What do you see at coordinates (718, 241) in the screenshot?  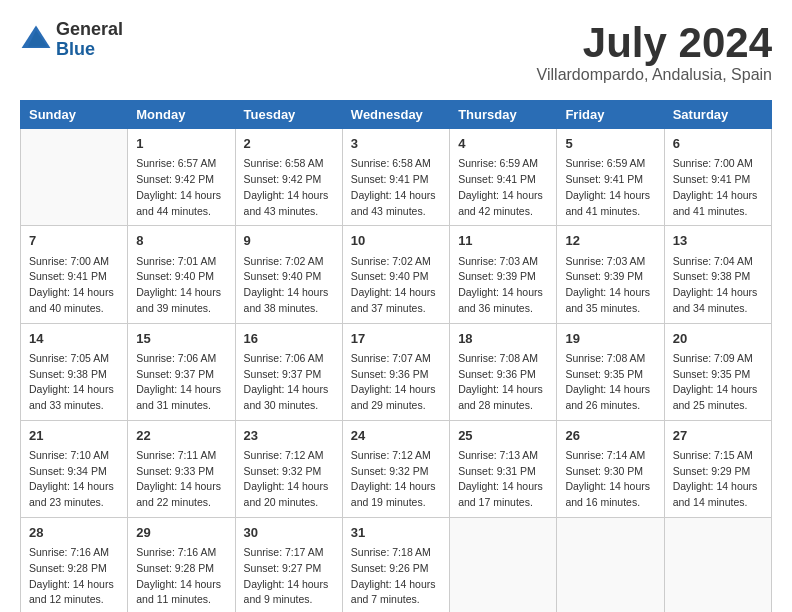 I see `day-number: 13` at bounding box center [718, 241].